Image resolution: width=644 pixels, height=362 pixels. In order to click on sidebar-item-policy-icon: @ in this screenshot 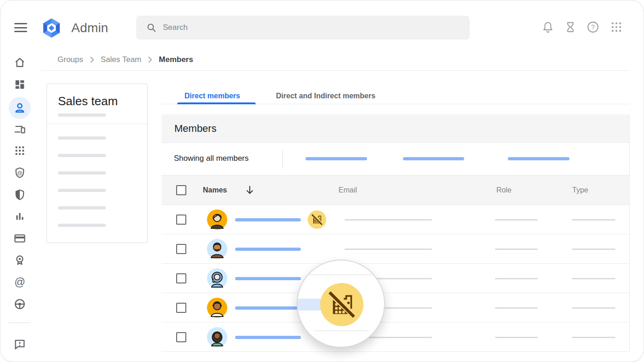, I will do `click(20, 173)`.